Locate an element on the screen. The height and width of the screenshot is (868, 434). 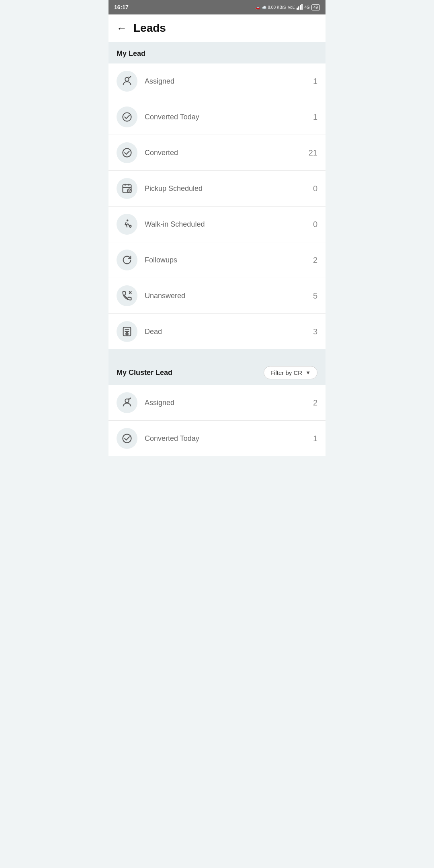
cloud-icon: ☁️ is located at coordinates (264, 7).